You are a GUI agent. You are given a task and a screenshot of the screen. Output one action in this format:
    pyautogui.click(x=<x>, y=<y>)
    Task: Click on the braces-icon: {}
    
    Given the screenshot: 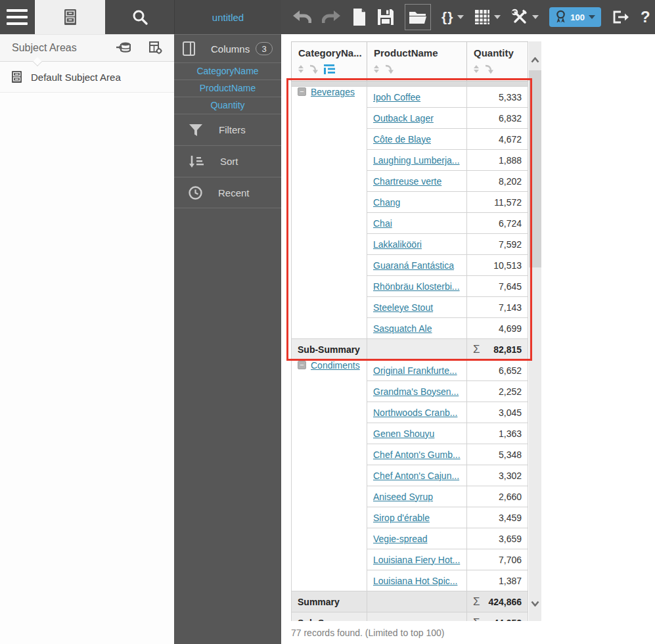 What is the action you would take?
    pyautogui.click(x=447, y=17)
    